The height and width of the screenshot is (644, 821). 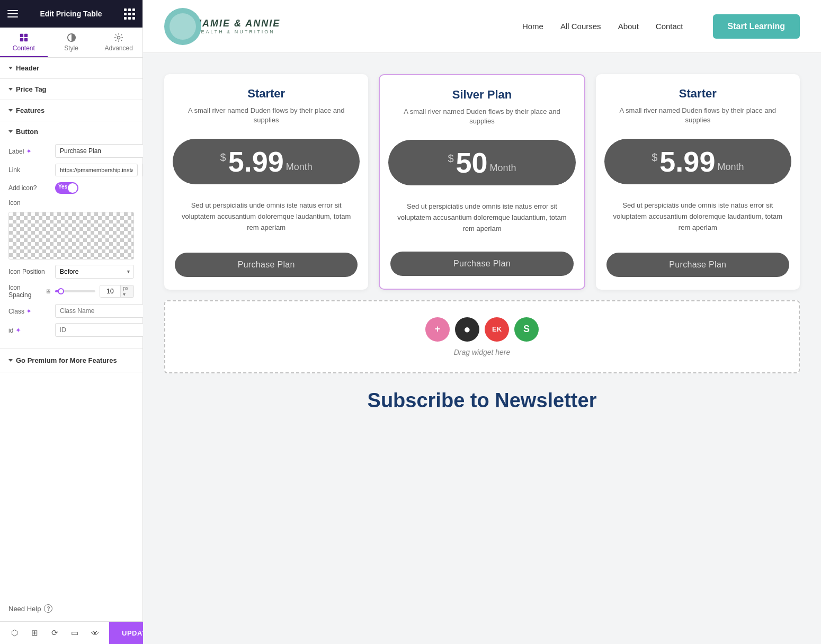 I want to click on add-icon-row: Add icon? Yes, so click(x=71, y=188).